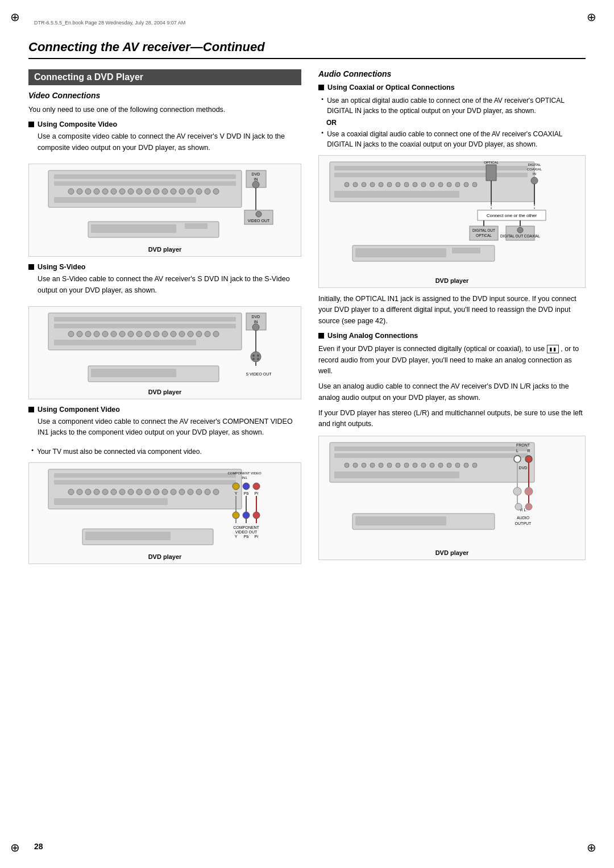  What do you see at coordinates (307, 47) in the screenshot?
I see `page-title: Connecting the AV receiver—Continued` at bounding box center [307, 47].